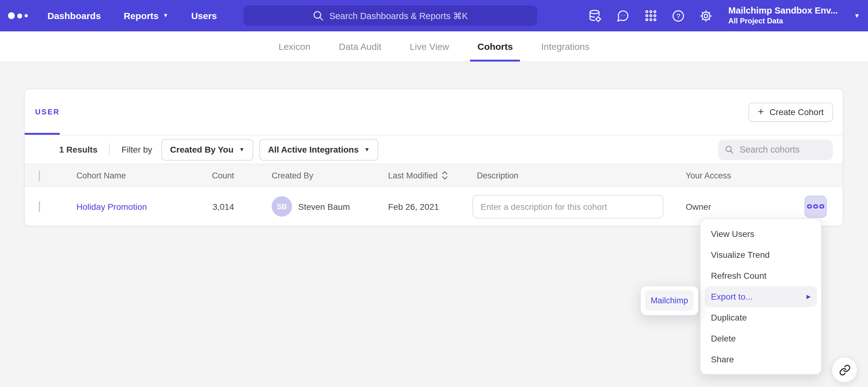 This screenshot has width=868, height=387. I want to click on menu-item-visualize-trend: Visualize Trend, so click(761, 255).